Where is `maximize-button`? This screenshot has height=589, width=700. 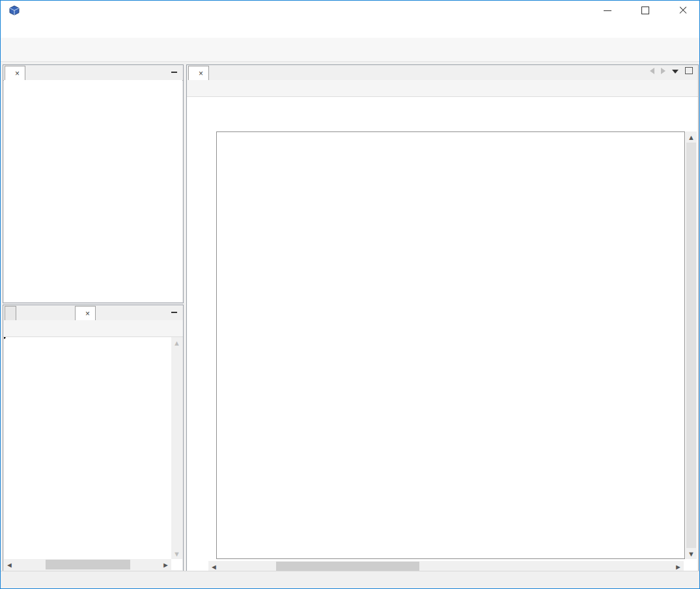
maximize-button is located at coordinates (645, 10).